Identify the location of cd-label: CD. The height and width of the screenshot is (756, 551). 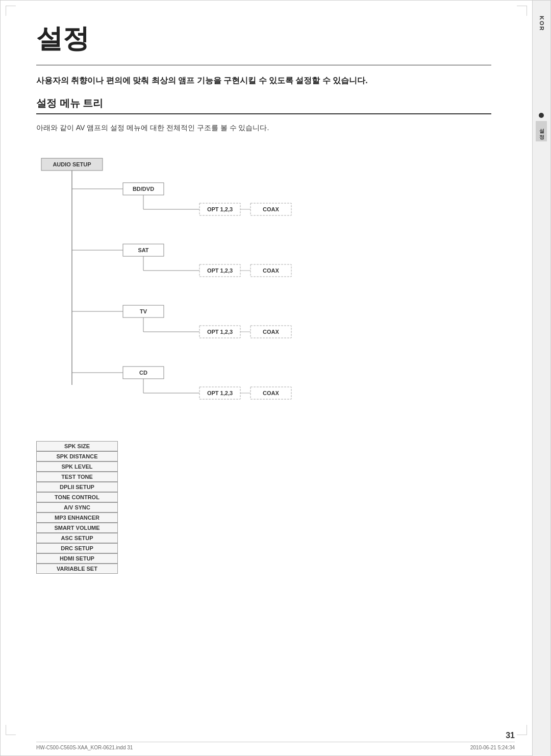
(143, 373).